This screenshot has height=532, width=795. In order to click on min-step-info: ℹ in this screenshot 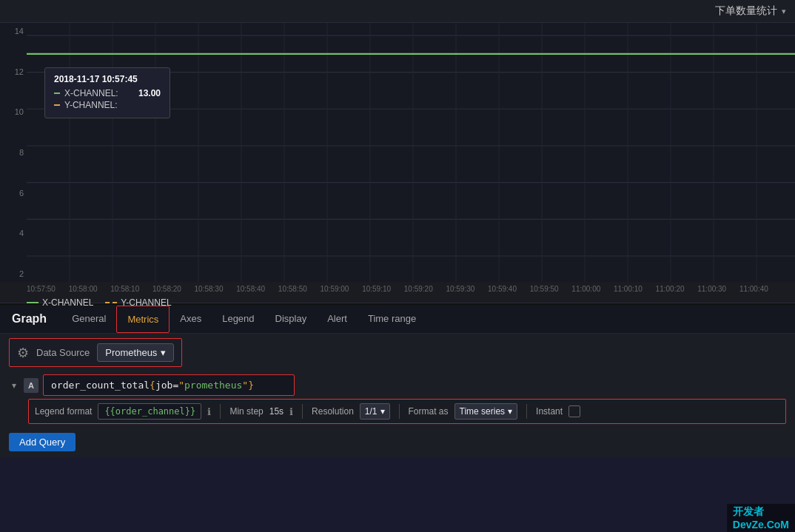, I will do `click(292, 411)`.